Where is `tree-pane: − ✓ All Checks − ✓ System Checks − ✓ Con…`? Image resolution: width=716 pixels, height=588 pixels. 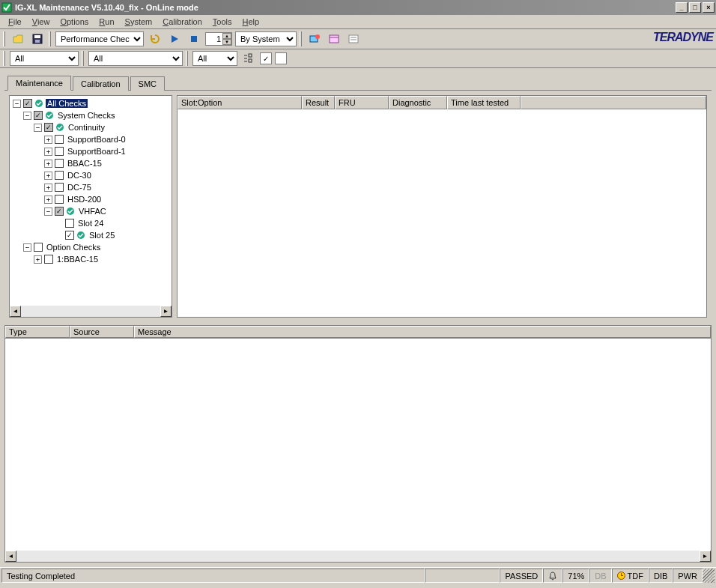
tree-pane: − ✓ All Checks − ✓ System Checks − ✓ Con… is located at coordinates (91, 207).